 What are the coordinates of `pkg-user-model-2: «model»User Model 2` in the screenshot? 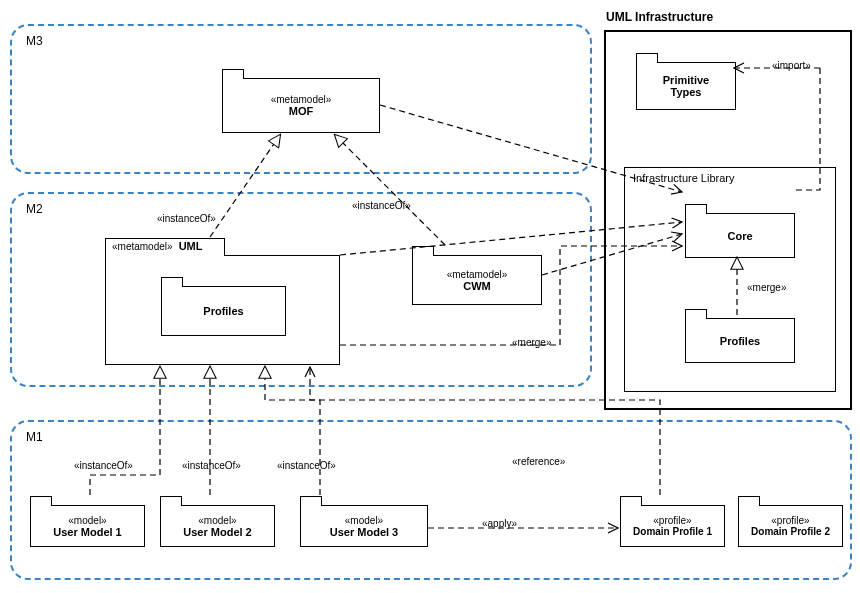 It's located at (218, 526).